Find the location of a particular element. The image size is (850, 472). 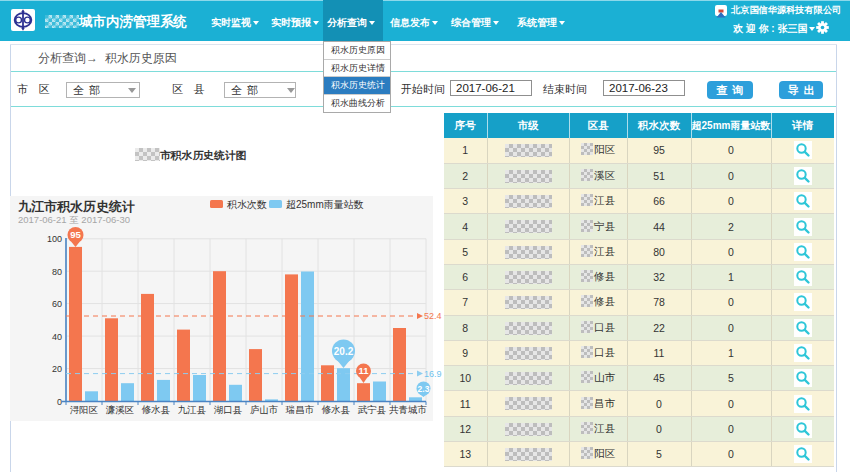

svg-text: 80 is located at coordinates (57, 272).